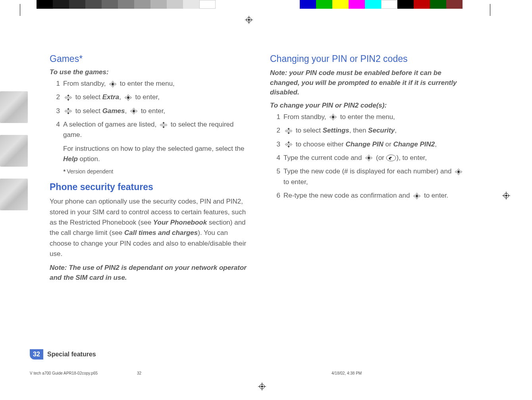  I want to click on page-footer: 32 Special features, so click(63, 354).